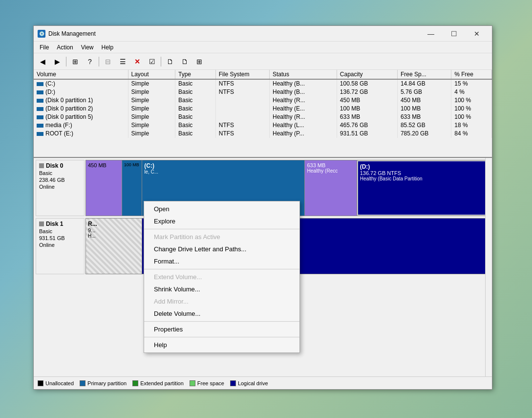  What do you see at coordinates (263, 84) in the screenshot?
I see `table-row: (C:) Simple Basic NTFS Healthy (B... 100…` at bounding box center [263, 84].